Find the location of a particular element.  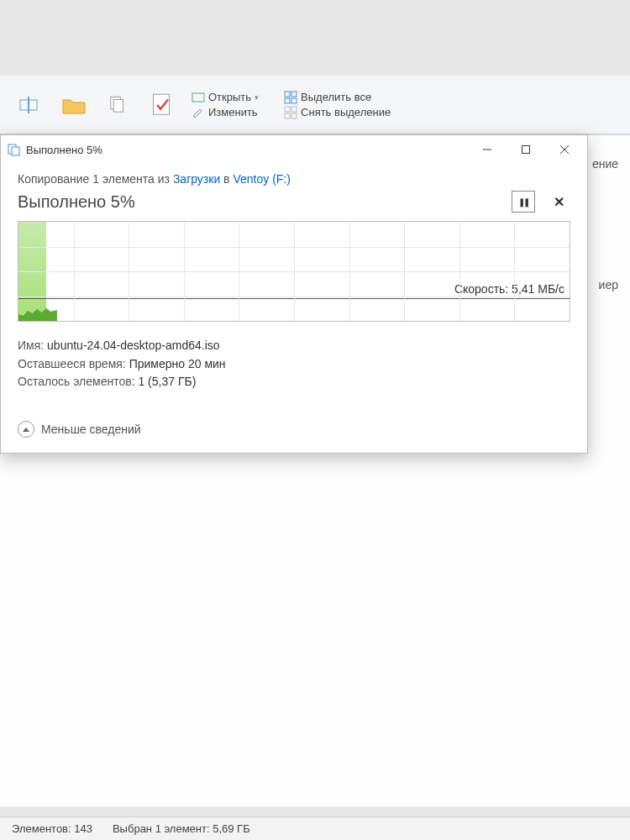

dropdown-caret-icon: ▾ is located at coordinates (257, 97).